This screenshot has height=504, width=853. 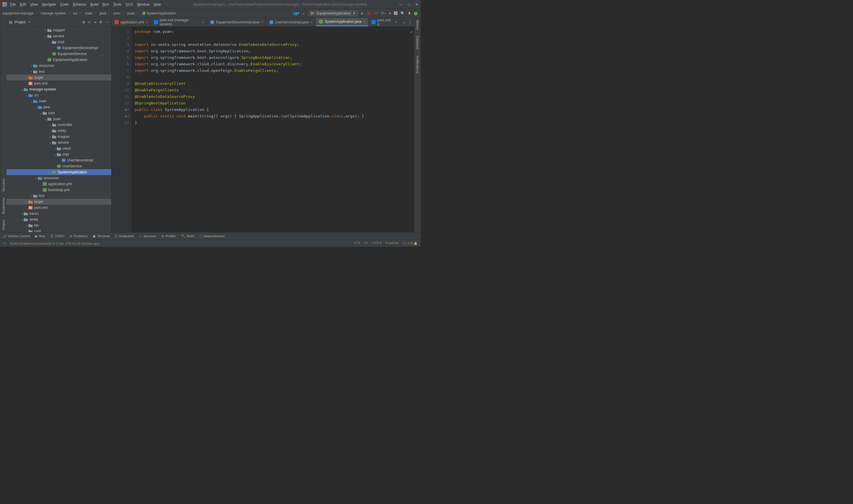 I want to click on file-encoding: UTF-8, so click(x=377, y=243).